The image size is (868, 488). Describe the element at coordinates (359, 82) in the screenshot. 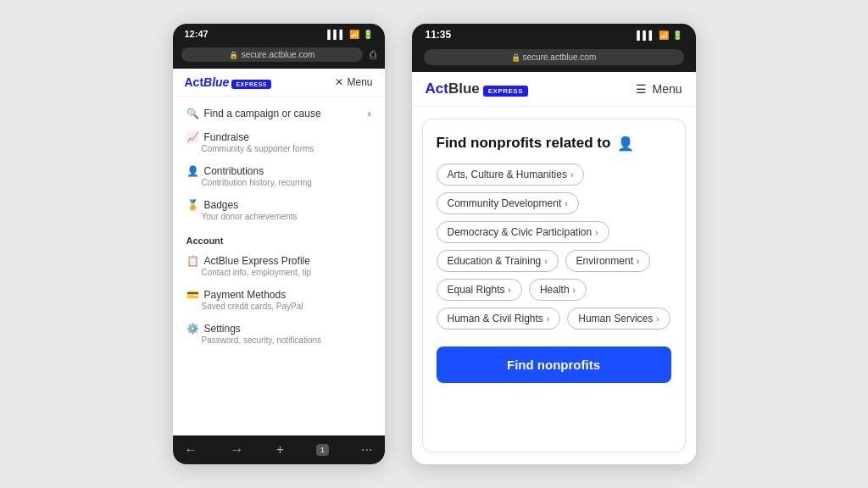

I see `menu-label: Menu` at that location.